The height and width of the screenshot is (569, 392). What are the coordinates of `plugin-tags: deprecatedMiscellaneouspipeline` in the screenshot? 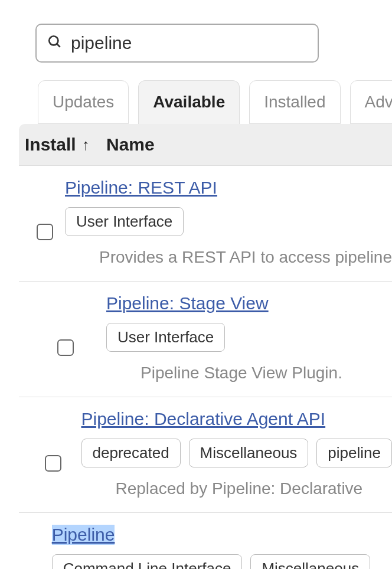 It's located at (237, 453).